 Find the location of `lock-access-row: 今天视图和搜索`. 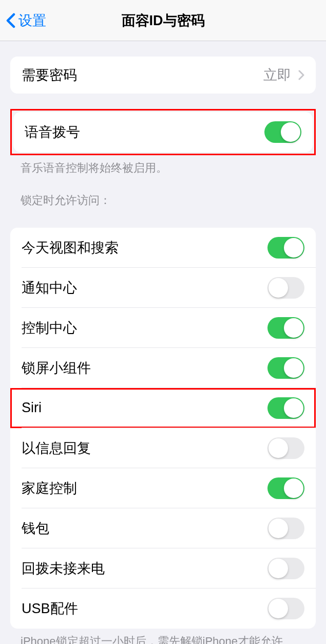

lock-access-row: 今天视图和搜索 is located at coordinates (163, 248).